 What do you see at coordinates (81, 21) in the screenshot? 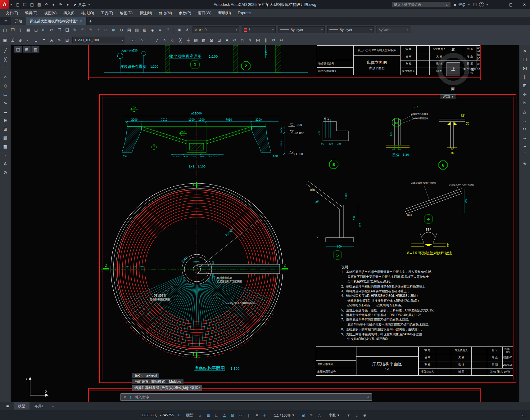
I see `tab-close-icon: ✕` at bounding box center [81, 21].